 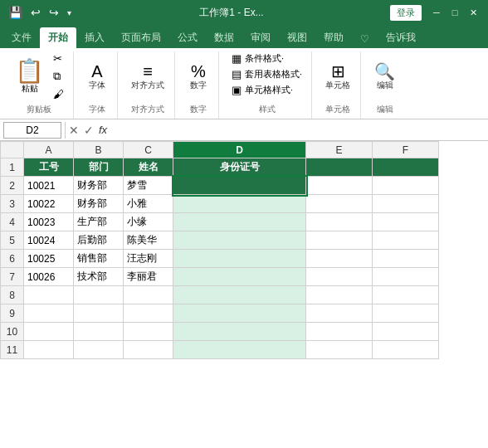 I want to click on cell-5-col3, so click(x=240, y=241).